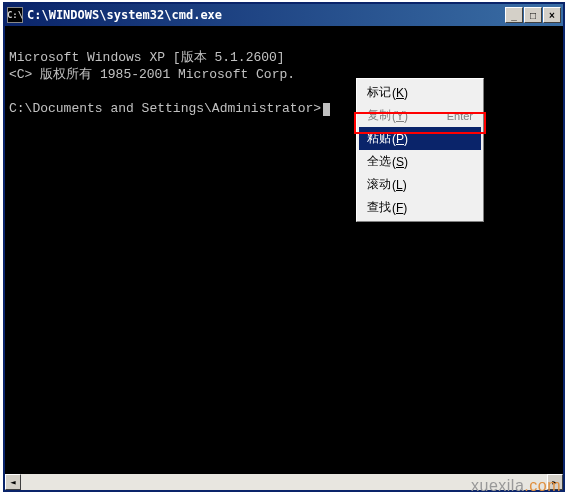 This screenshot has height=501, width=569. I want to click on menu-item-scroll: 滚动(L), so click(420, 184).